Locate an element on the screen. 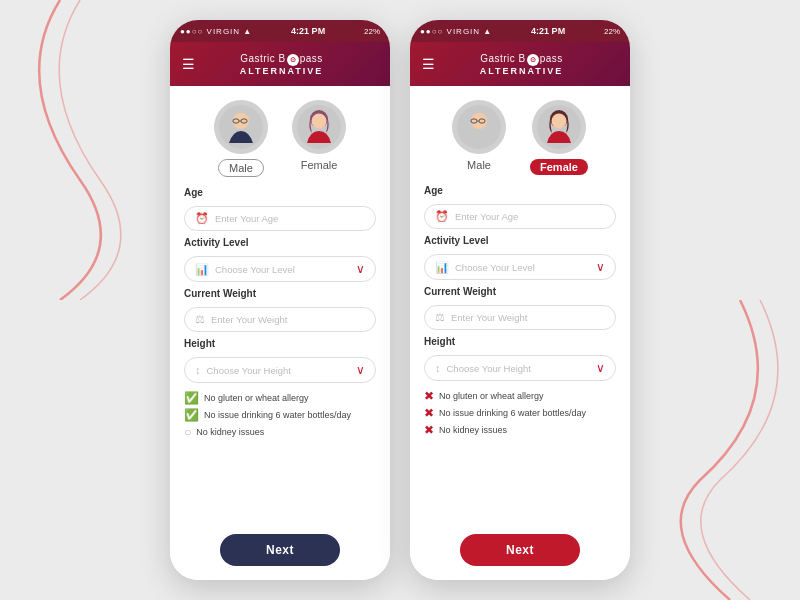 The height and width of the screenshot is (600, 800). brand-top-left: Gastric B⊙pass is located at coordinates (282, 60).